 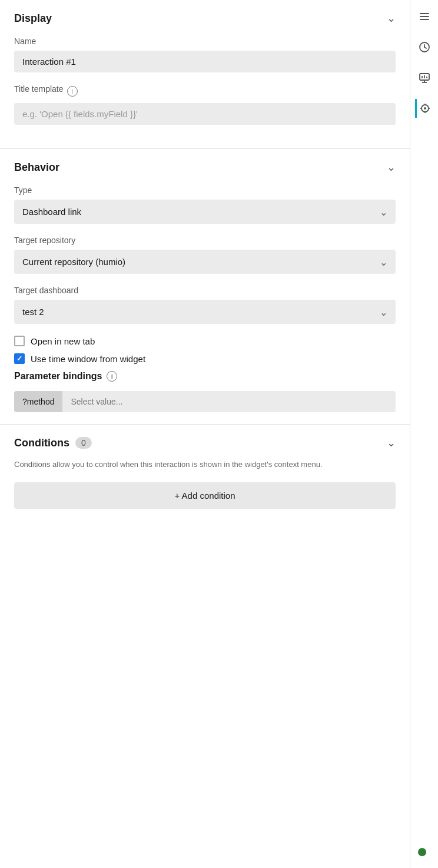 I want to click on use-time-window-label: Use time window from widget, so click(x=88, y=359).